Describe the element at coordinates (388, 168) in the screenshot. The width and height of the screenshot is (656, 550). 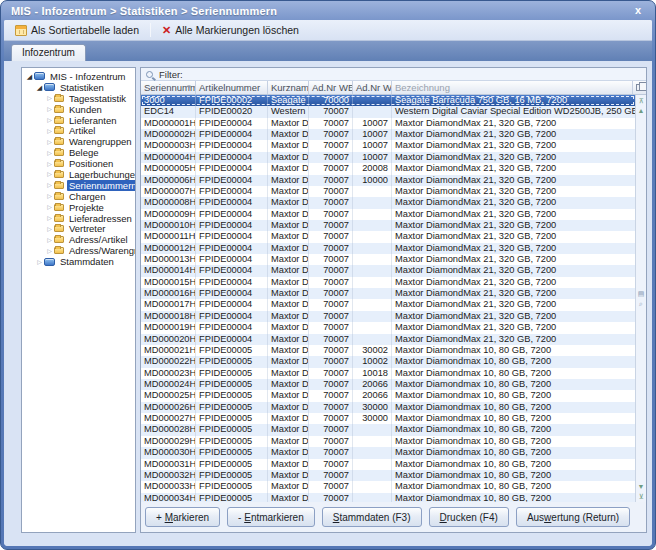
I see `table-row: MD000005HDFPIDE00004Maxtor Dia7000720008…` at that location.